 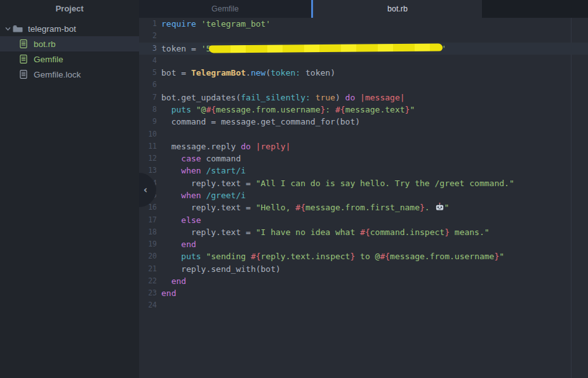 I want to click on code-line-text: else, so click(x=375, y=220).